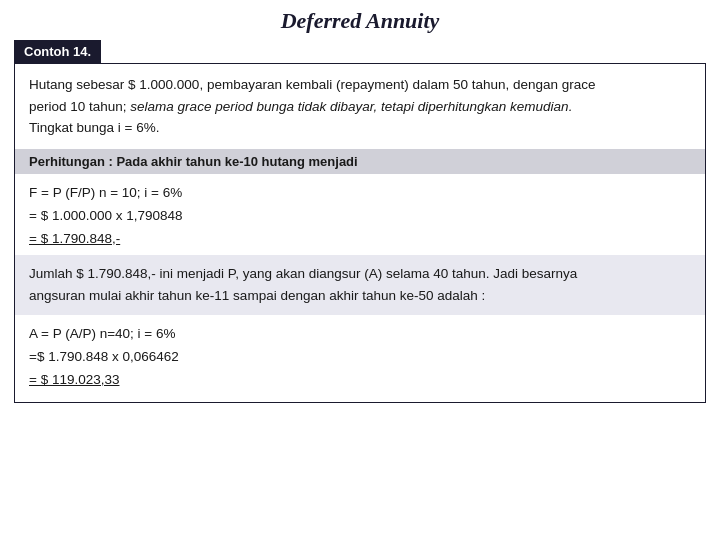 Image resolution: width=720 pixels, height=540 pixels. What do you see at coordinates (360, 85) in the screenshot?
I see `problem-line1: Hutang sebesar $ 1.000.000, pembayaran k…` at bounding box center [360, 85].